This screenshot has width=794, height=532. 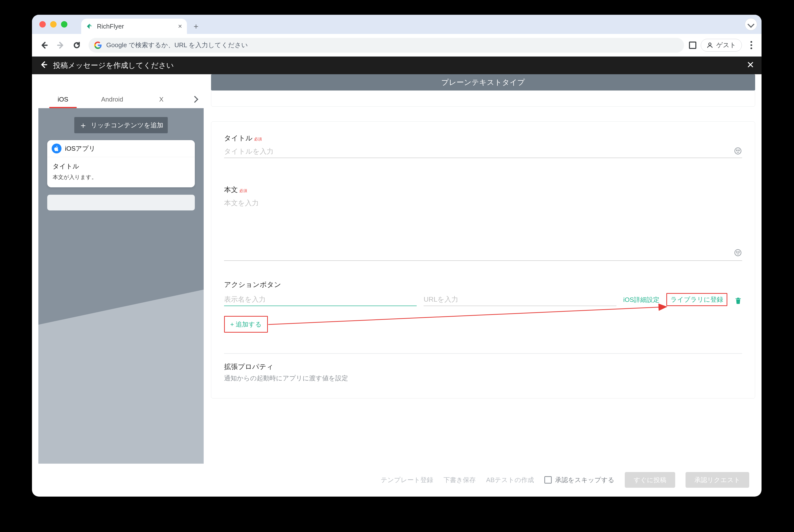 What do you see at coordinates (44, 45) in the screenshot?
I see `nav-back-button` at bounding box center [44, 45].